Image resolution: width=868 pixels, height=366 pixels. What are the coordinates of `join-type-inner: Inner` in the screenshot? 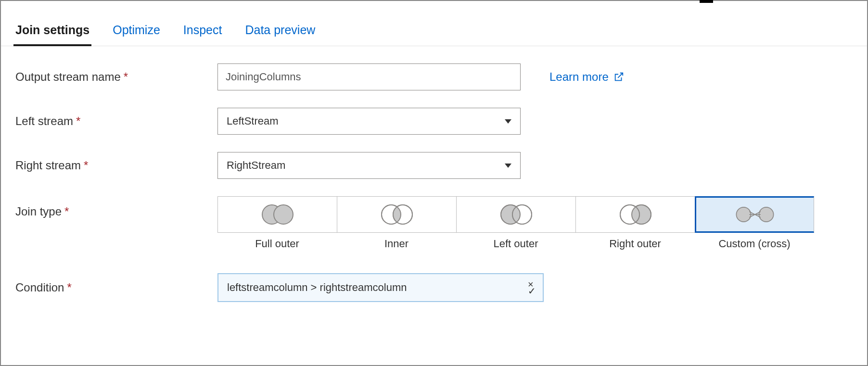 It's located at (396, 223).